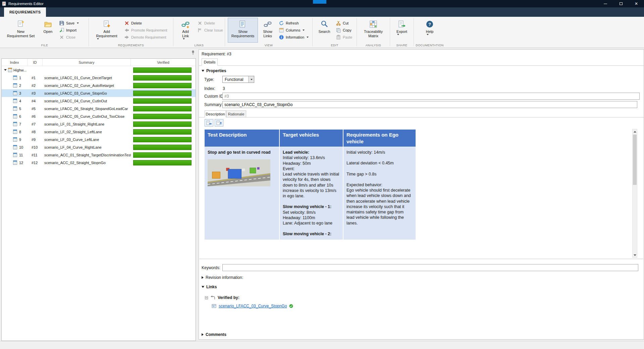 Image resolution: width=644 pixels, height=349 pixels. Describe the element at coordinates (635, 132) in the screenshot. I see `scroll-up-icon` at that location.